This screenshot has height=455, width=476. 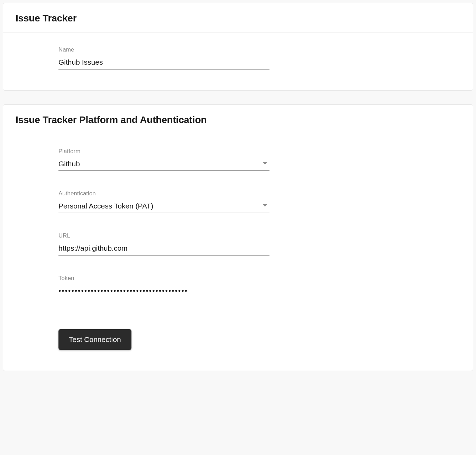 What do you see at coordinates (164, 202) in the screenshot?
I see `authentication-group: Authentication Personal Access Token (PA…` at bounding box center [164, 202].